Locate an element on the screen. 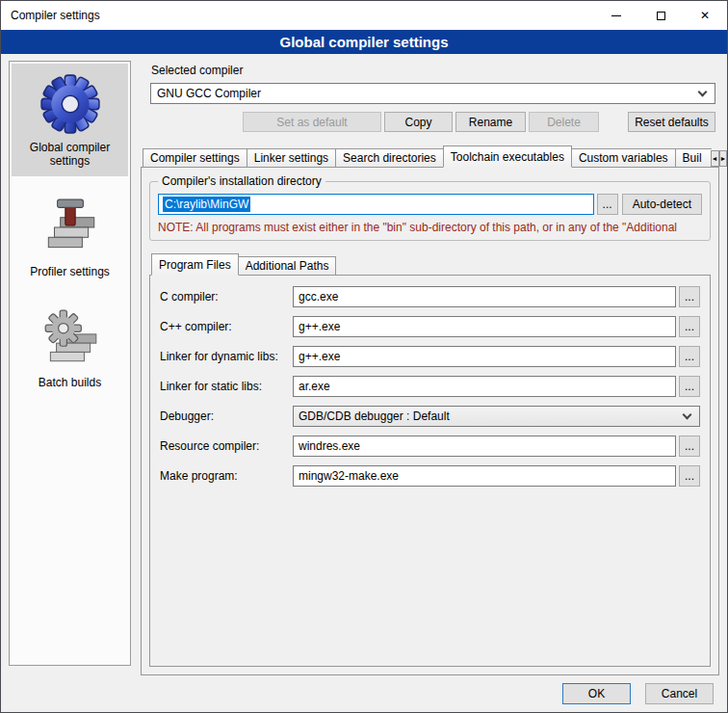 This screenshot has height=713, width=728. c-compiler-value: gcc.exe is located at coordinates (318, 297).